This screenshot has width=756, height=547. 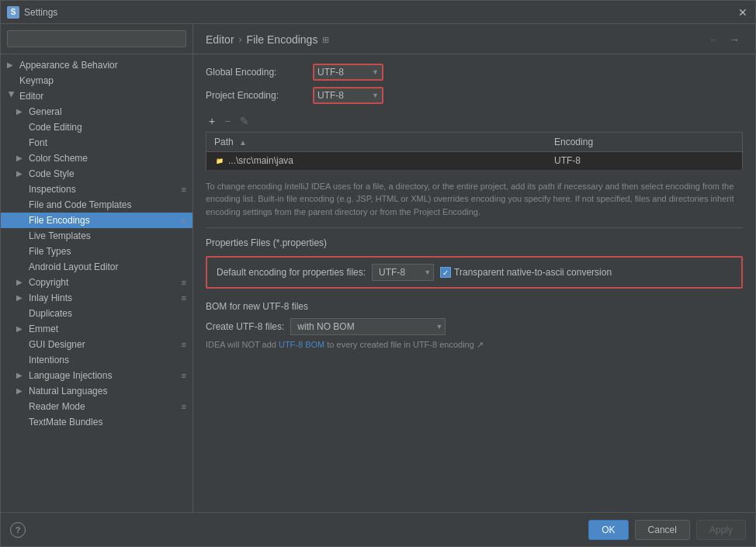 I want to click on sidebar-item-intentions: Intentions, so click(x=96, y=360).